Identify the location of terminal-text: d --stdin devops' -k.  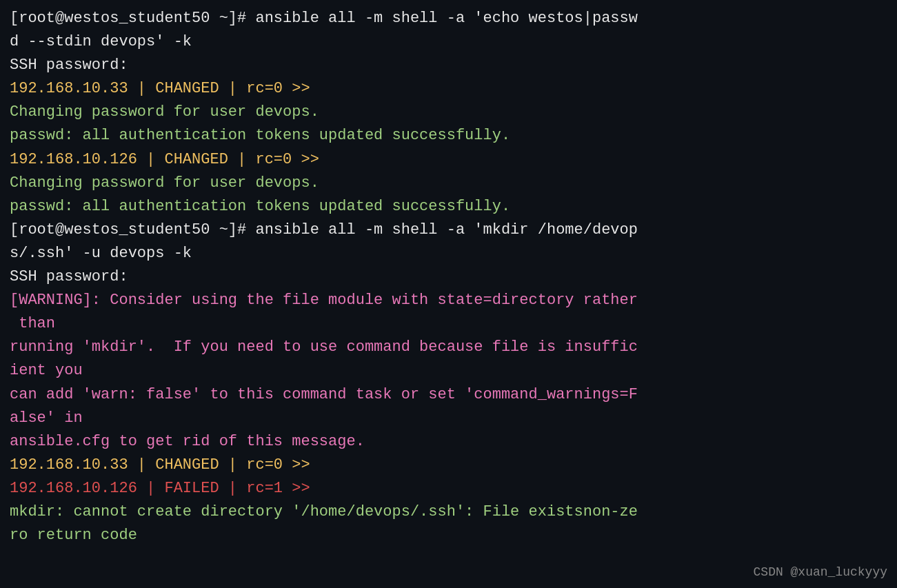
(101, 41).